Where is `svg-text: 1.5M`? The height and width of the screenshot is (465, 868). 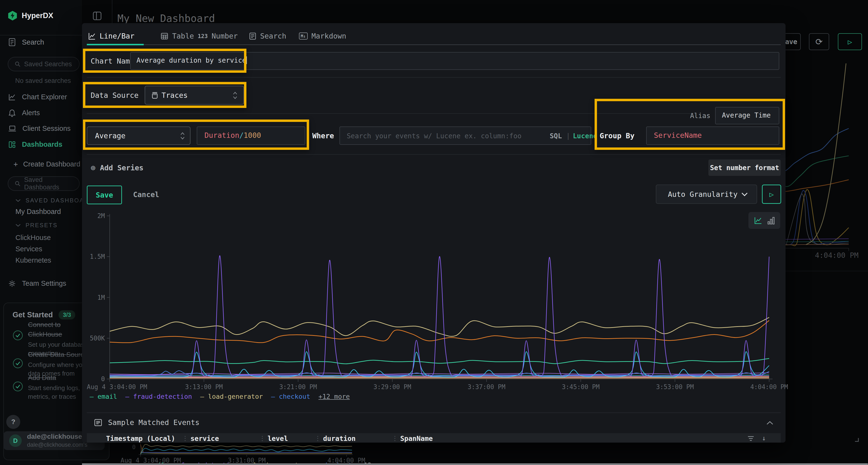 svg-text: 1.5M is located at coordinates (97, 257).